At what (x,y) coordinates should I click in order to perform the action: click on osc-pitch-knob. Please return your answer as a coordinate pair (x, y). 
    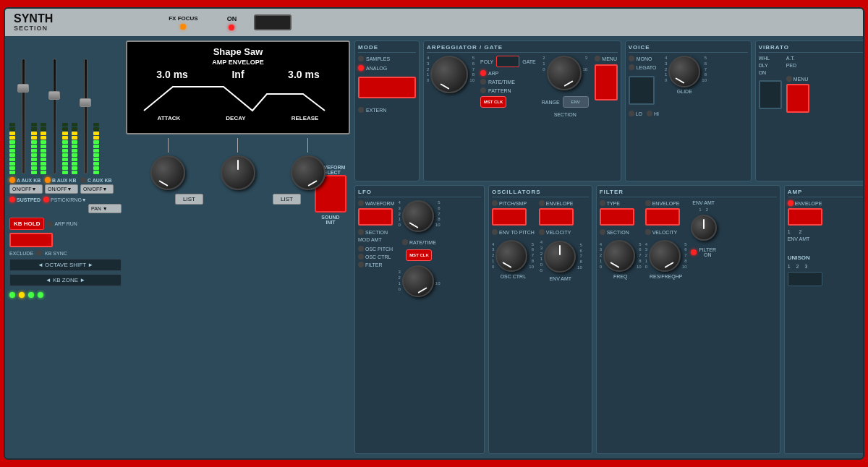
    Looking at the image, I should click on (511, 256).